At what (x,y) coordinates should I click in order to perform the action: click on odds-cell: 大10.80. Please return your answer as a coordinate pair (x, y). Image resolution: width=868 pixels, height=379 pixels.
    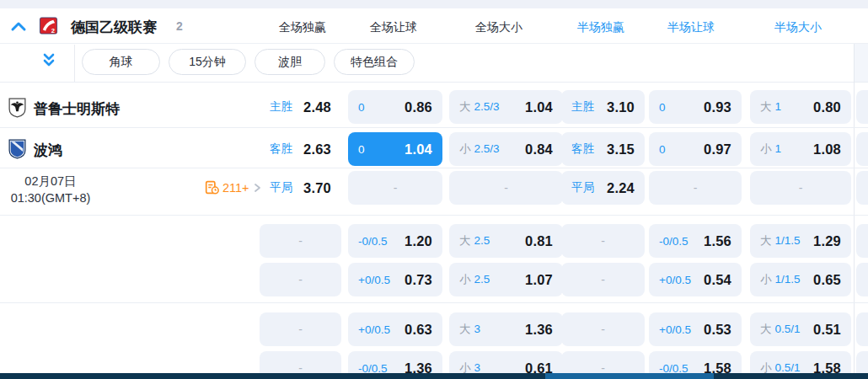
    Looking at the image, I should click on (801, 107).